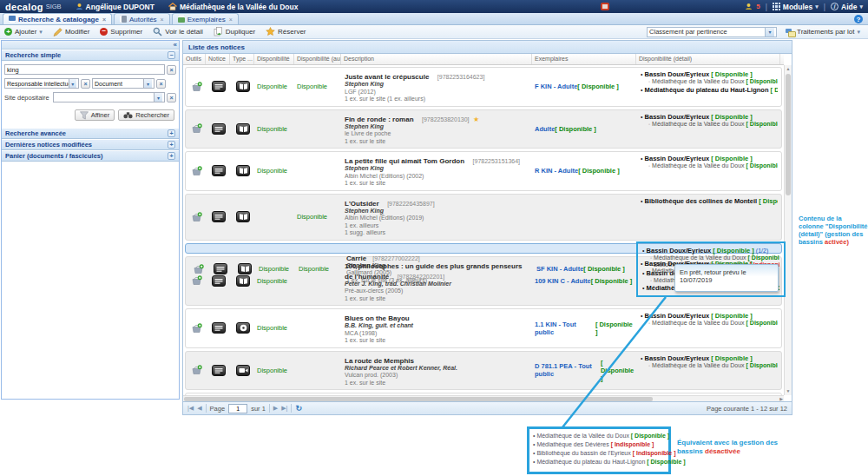 This screenshot has height=476, width=868. What do you see at coordinates (191, 408) in the screenshot?
I see `first-page-icon: |◀` at bounding box center [191, 408].